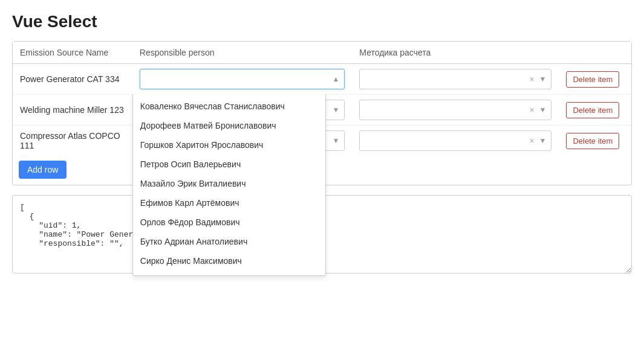  I want to click on responsible-cell: ▲Коваленко Вячеслав СтаниславовичДорофее…, so click(242, 80).